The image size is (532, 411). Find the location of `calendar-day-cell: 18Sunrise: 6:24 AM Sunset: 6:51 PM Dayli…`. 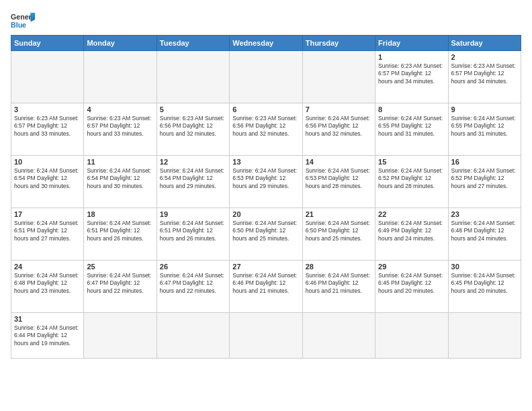

calendar-day-cell: 18Sunrise: 6:24 AM Sunset: 6:51 PM Dayli… is located at coordinates (120, 234).